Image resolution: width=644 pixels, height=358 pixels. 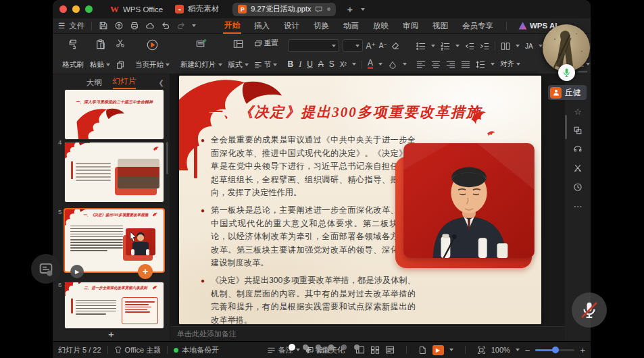 What do you see at coordinates (300, 65) in the screenshot?
I see `italic-button: I` at bounding box center [300, 65].